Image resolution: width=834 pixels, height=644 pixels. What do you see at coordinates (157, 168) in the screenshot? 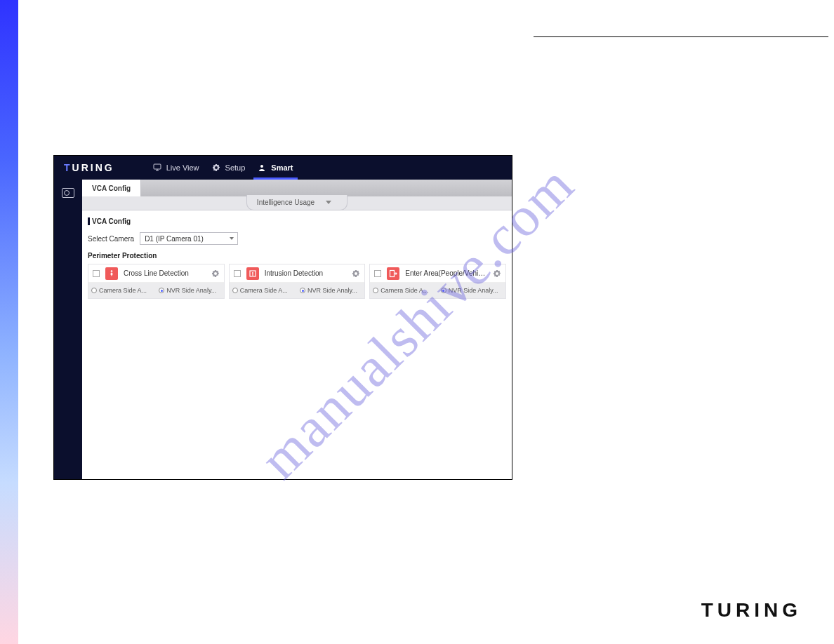
I see `monitor-icon` at bounding box center [157, 168].